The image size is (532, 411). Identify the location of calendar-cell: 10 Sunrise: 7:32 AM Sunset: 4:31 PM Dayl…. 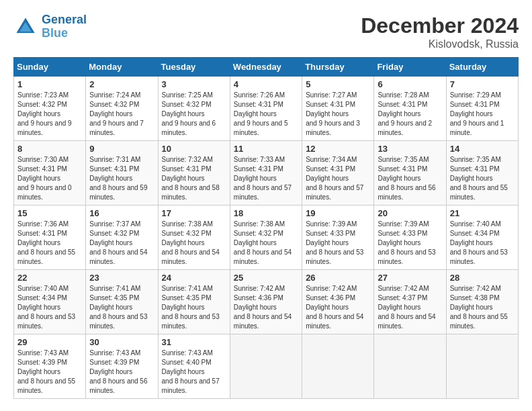
(193, 173).